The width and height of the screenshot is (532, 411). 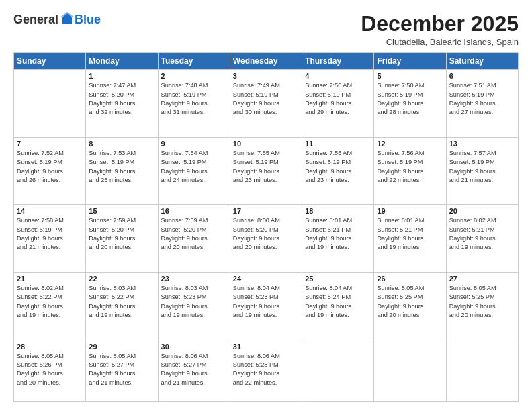 What do you see at coordinates (410, 211) in the screenshot?
I see `day-number: 19` at bounding box center [410, 211].